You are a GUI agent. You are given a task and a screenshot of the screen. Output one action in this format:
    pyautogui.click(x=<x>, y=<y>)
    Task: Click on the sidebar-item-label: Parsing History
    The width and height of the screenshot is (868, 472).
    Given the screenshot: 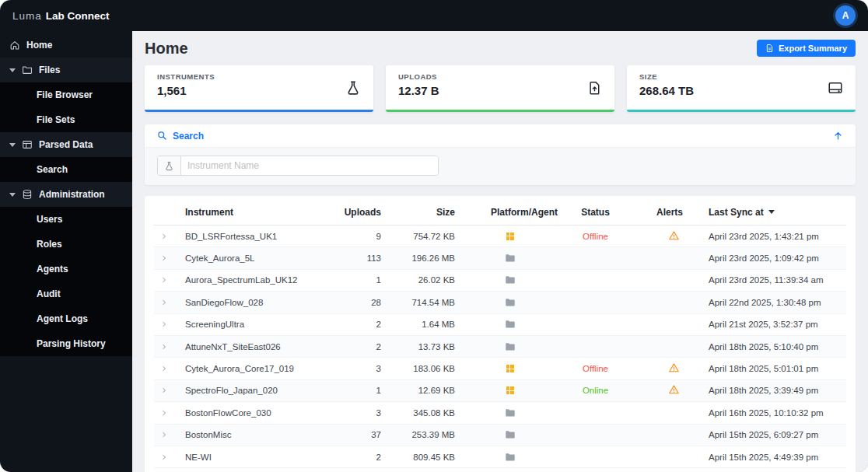 What is the action you would take?
    pyautogui.click(x=72, y=344)
    